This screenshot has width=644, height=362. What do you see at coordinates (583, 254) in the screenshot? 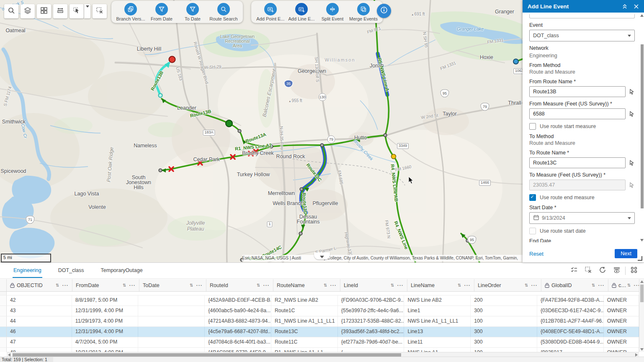
I see `panel-footer: Reset Next` at bounding box center [583, 254].